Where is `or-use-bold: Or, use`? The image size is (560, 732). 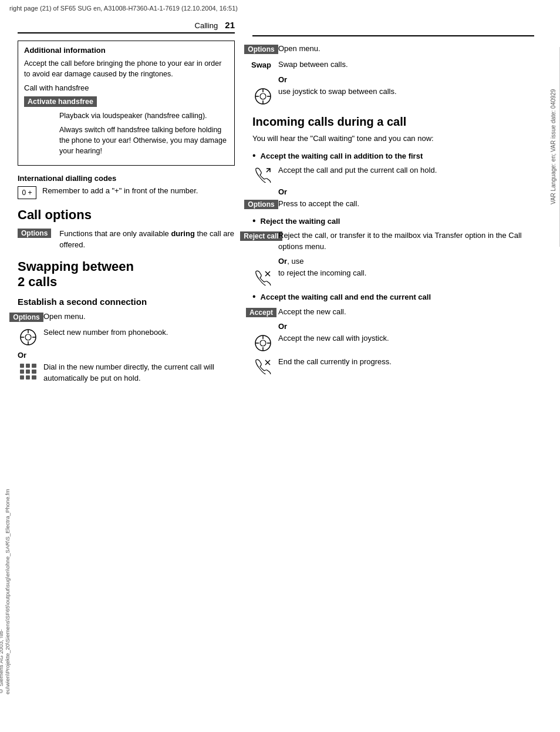 or-use-bold: Or, use is located at coordinates (291, 261).